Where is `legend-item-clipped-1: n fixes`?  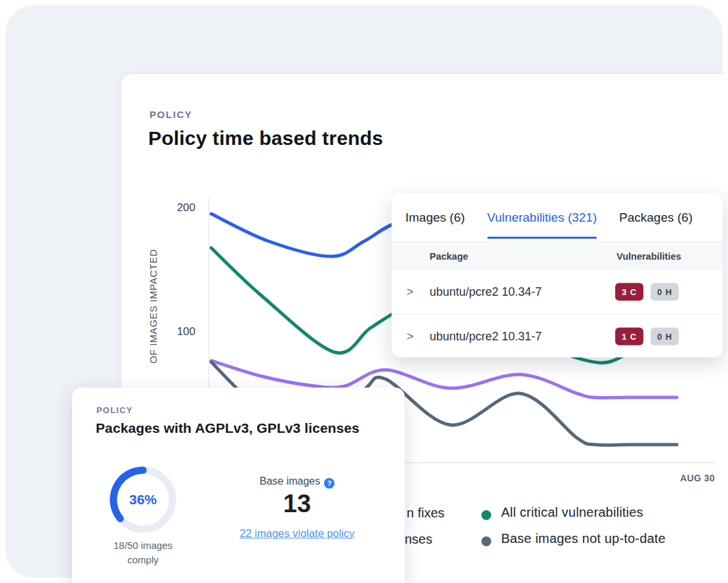
legend-item-clipped-1: n fixes is located at coordinates (426, 513).